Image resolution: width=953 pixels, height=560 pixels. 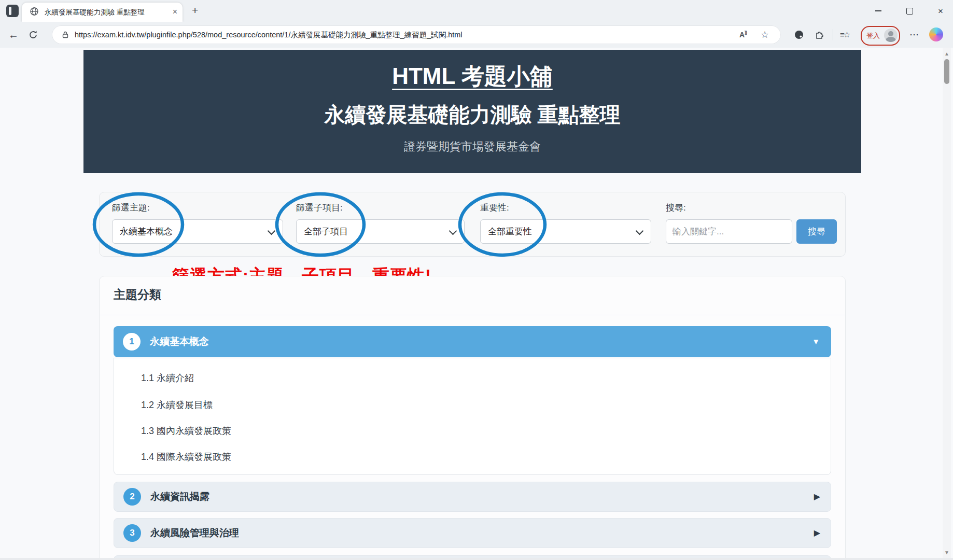 I want to click on topic-label: 永續基本概念, so click(x=179, y=342).